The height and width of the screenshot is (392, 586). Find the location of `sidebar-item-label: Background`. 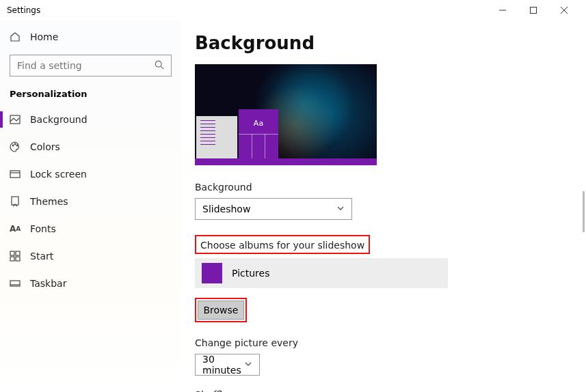

sidebar-item-label: Background is located at coordinates (59, 120).